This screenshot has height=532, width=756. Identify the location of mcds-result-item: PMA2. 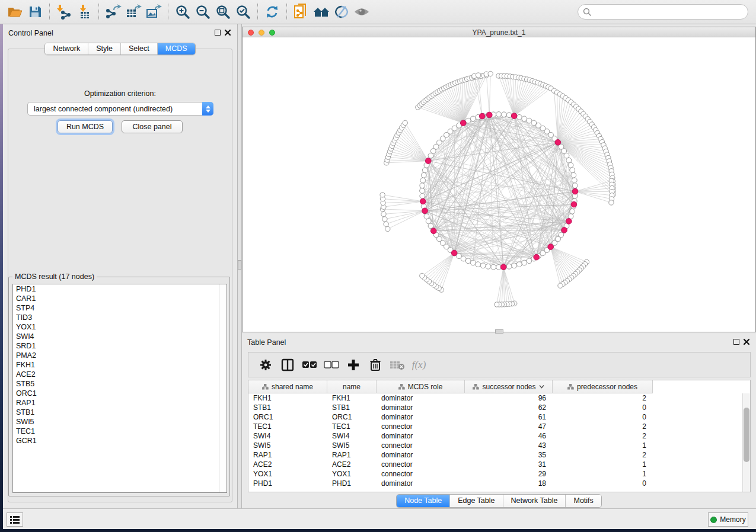
(120, 355).